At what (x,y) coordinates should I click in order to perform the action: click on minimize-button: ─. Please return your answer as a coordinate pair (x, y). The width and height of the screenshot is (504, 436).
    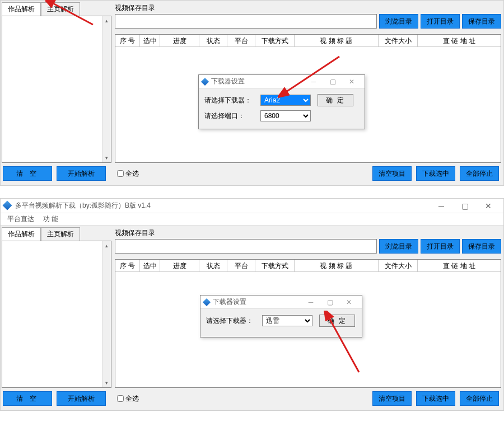
    Looking at the image, I should click on (441, 206).